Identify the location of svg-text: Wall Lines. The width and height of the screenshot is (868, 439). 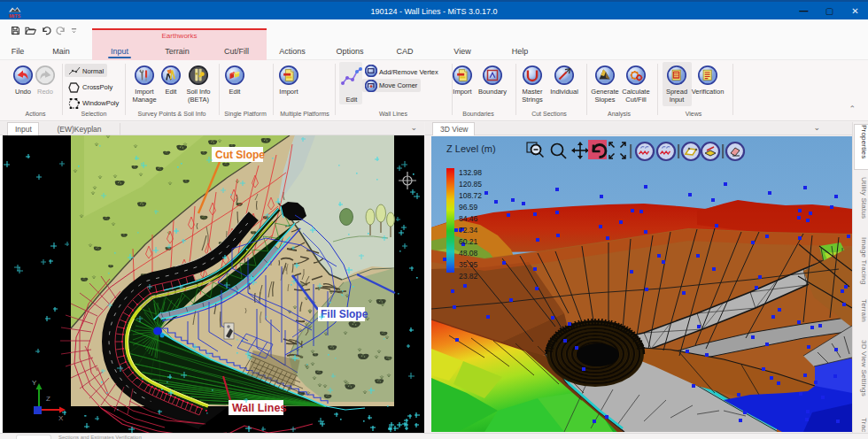
(259, 408).